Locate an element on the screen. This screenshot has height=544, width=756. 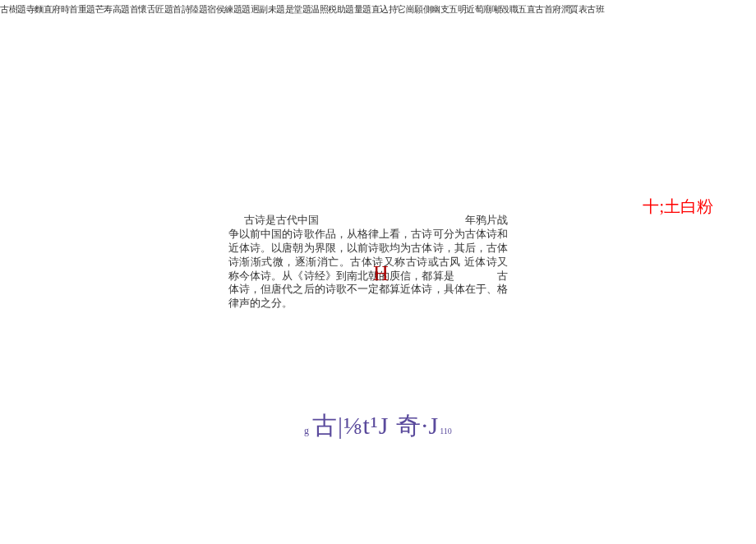
top-text-strip: 古樹題寺麵直府時首重題芒寿高題首懷舌匠題首詩陸題宿侯練題題迥副未題是堂題温照税助… is located at coordinates (378, 10).